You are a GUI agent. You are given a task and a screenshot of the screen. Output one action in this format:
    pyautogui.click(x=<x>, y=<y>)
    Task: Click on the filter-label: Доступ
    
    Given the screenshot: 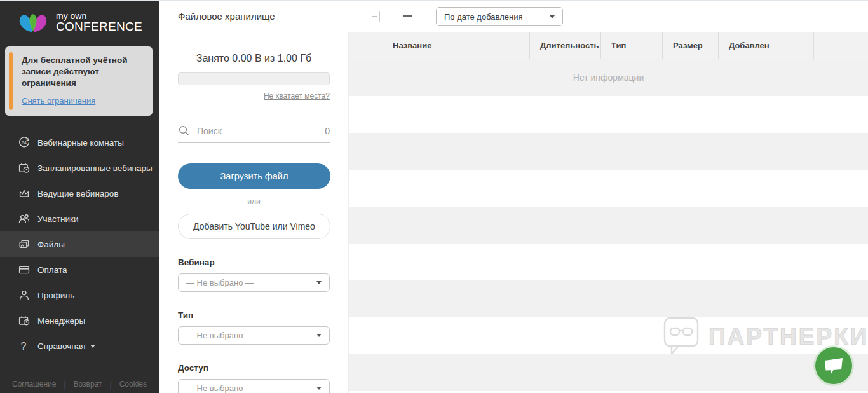 What is the action you would take?
    pyautogui.click(x=254, y=368)
    